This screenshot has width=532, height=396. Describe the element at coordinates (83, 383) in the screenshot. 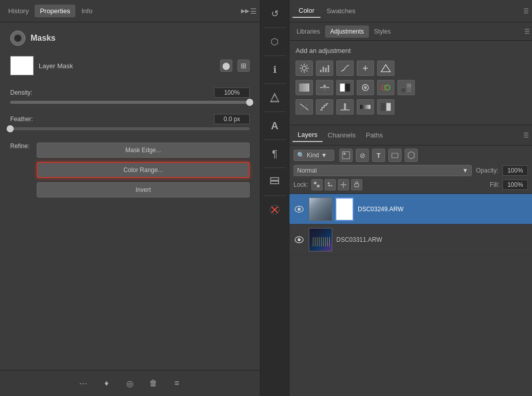

I see `selection-icon: ⋯` at that location.